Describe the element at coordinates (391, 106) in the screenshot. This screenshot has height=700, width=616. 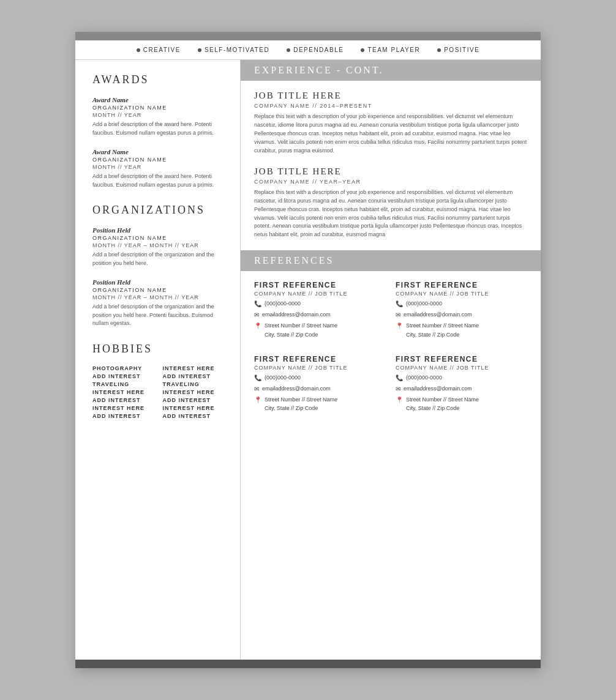
I see `company-line-1: Company Name // 2014–Present` at that location.